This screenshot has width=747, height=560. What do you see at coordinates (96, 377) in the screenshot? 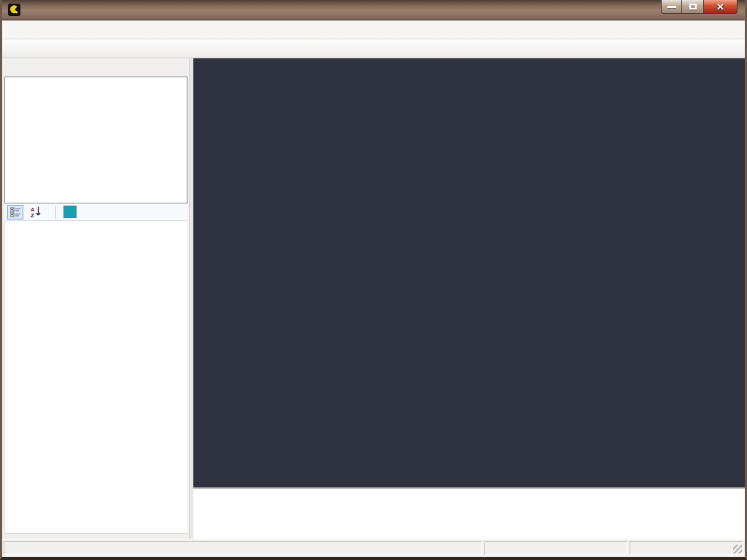
I see `property-grid` at bounding box center [96, 377].